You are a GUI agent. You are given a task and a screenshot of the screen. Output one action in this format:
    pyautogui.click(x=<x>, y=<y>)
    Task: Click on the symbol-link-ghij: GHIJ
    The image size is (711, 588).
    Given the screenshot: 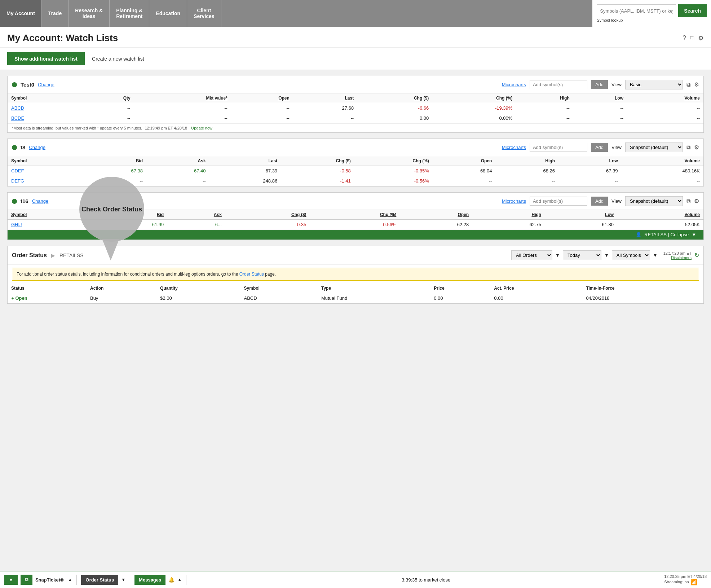 What is the action you would take?
    pyautogui.click(x=17, y=224)
    